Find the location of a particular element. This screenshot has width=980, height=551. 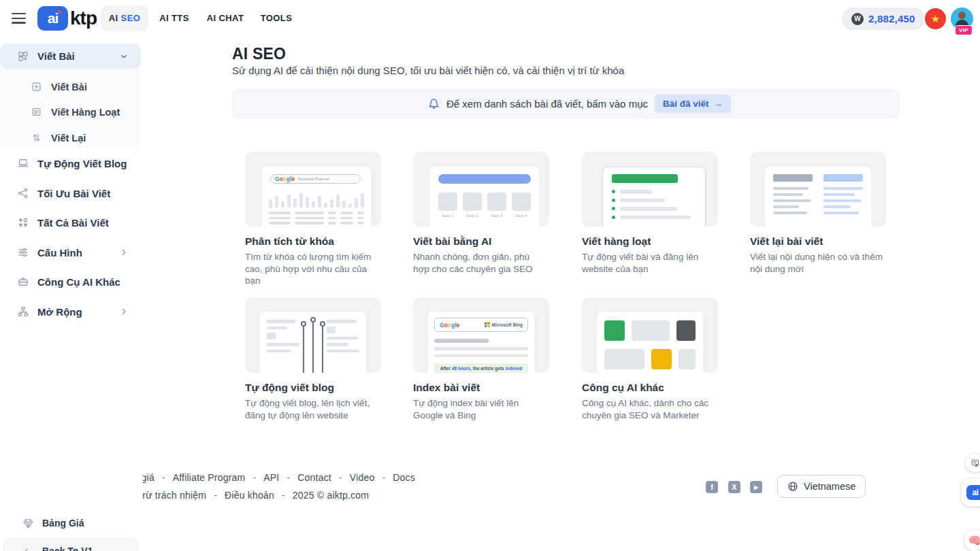

language-selector: Vietnamese is located at coordinates (821, 486).